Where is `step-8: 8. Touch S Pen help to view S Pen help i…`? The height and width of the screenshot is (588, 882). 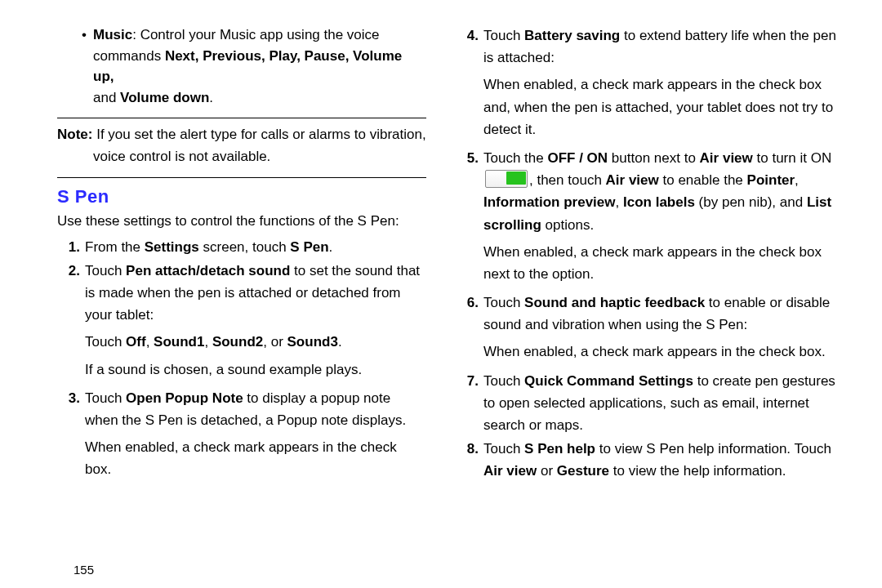
step-8: 8. Touch S Pen help to view S Pen help i… is located at coordinates (649, 460).